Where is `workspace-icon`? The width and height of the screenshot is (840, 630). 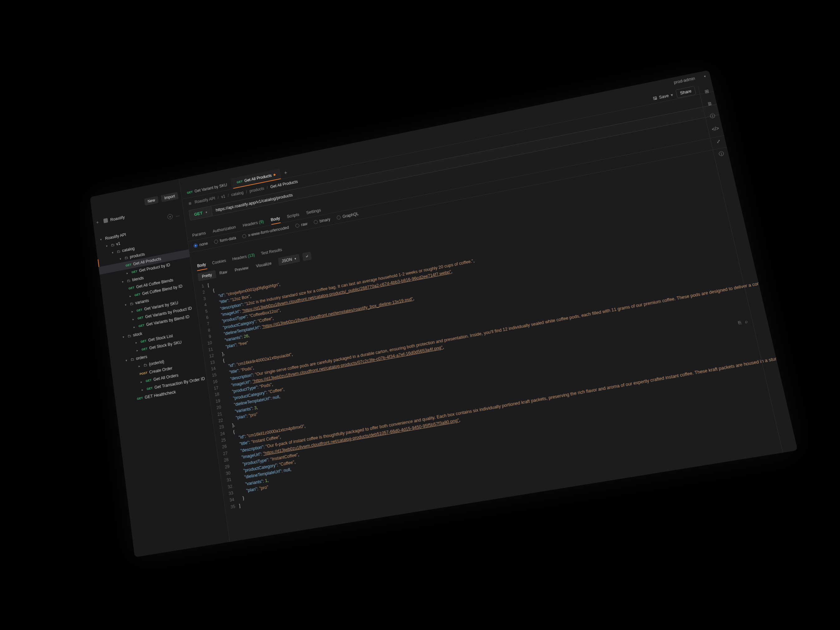 workspace-icon is located at coordinates (106, 221).